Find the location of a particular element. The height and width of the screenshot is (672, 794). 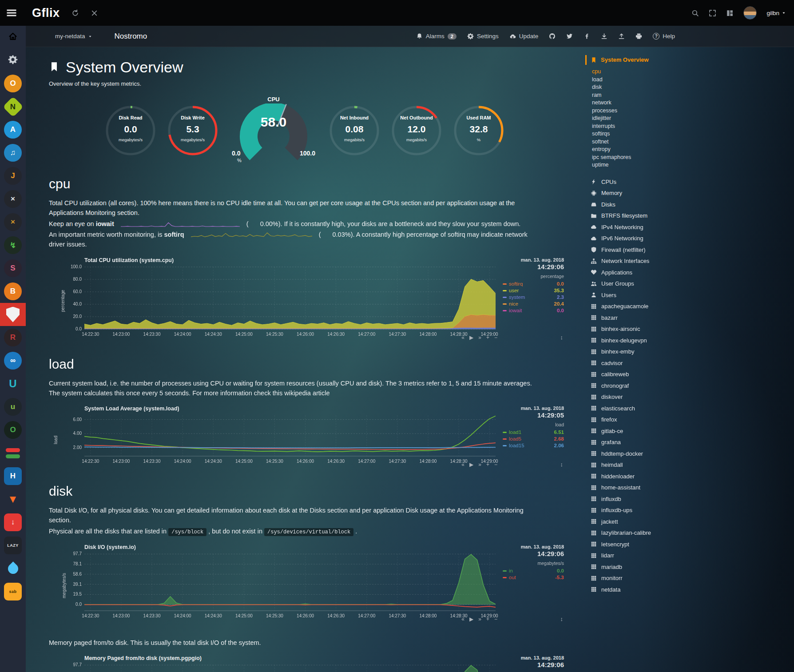

menu-container-binhex-airsonic: binhex-airsonic is located at coordinates (645, 329).